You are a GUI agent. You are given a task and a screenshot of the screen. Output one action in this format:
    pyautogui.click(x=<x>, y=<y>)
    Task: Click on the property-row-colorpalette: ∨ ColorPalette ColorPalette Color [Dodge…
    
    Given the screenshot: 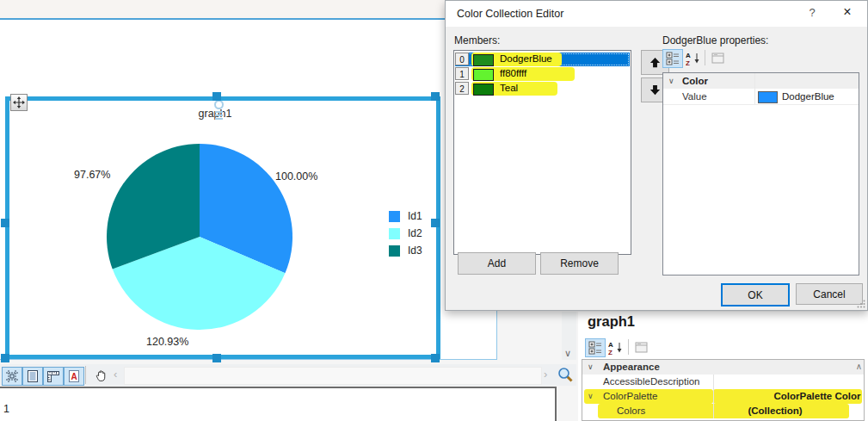 What is the action you would take?
    pyautogui.click(x=723, y=396)
    